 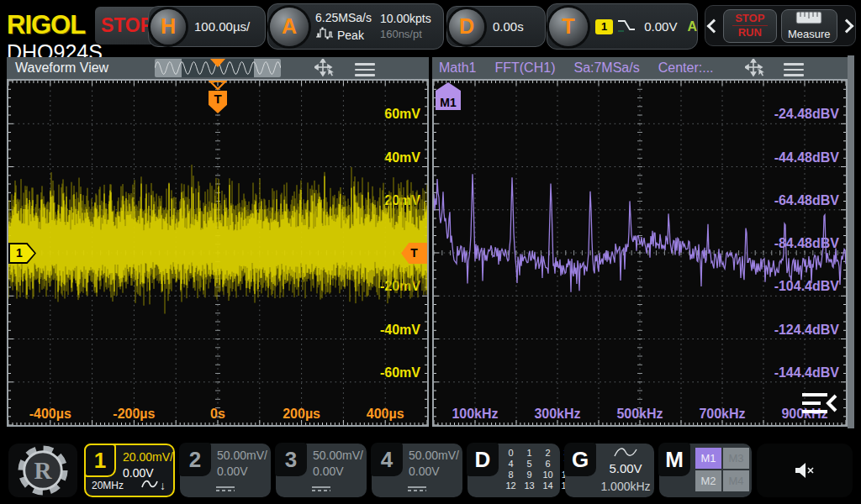 What do you see at coordinates (722, 470) in the screenshot?
I see `math-chip-grid: M1 M3 M2 M4` at bounding box center [722, 470].